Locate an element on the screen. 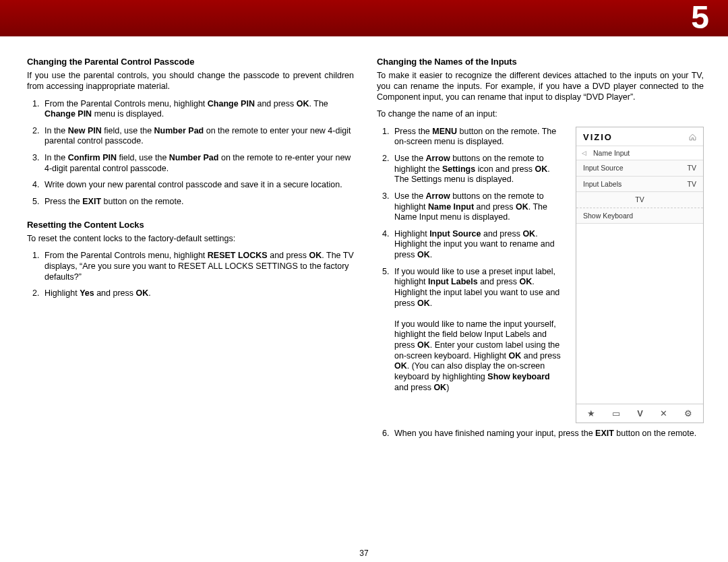 This screenshot has height=562, width=728. v-icon: V is located at coordinates (640, 414).